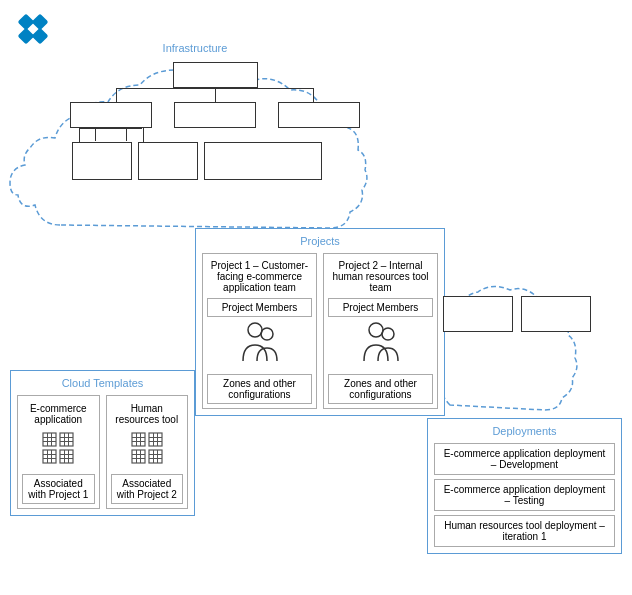 This screenshot has height=595, width=632. I want to click on template1-assoc: Associated with Project 1, so click(58, 489).